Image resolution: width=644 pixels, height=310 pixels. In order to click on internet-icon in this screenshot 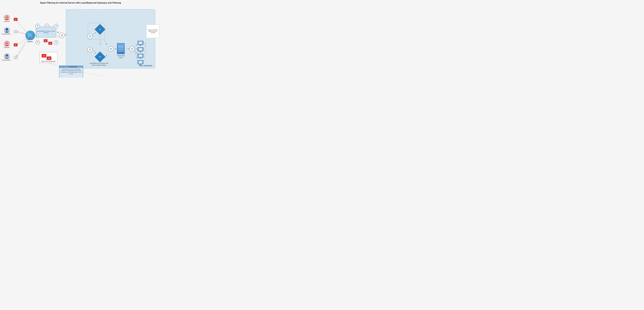, I will do `click(30, 35)`.